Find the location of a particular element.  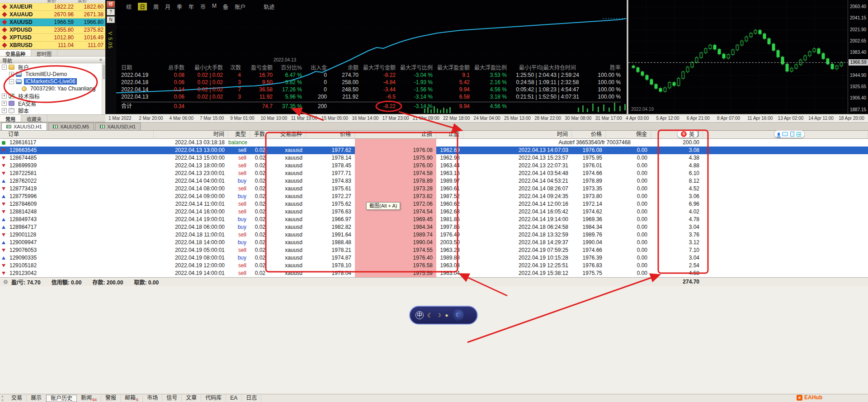

navigator-item: +脚本 is located at coordinates (51, 110).